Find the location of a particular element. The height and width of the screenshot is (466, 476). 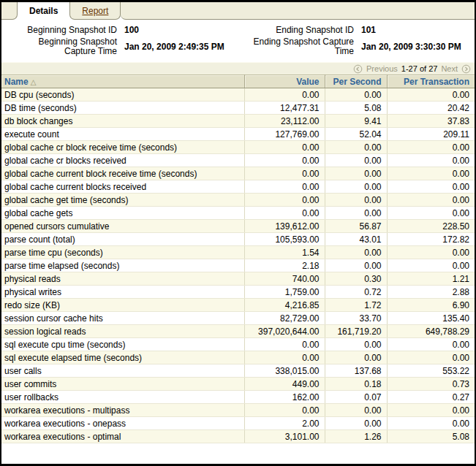

cell-value: 82,729.00 is located at coordinates (284, 318).